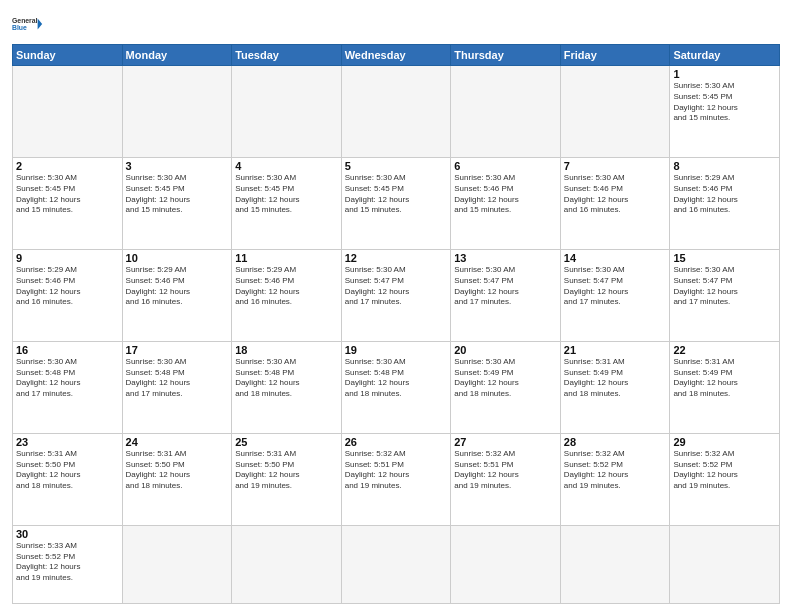 The height and width of the screenshot is (612, 792). Describe the element at coordinates (396, 479) in the screenshot. I see `calendar-cell: 26Sunrise: 5:32 AM Sunset: 5:51 PM Dayli…` at that location.